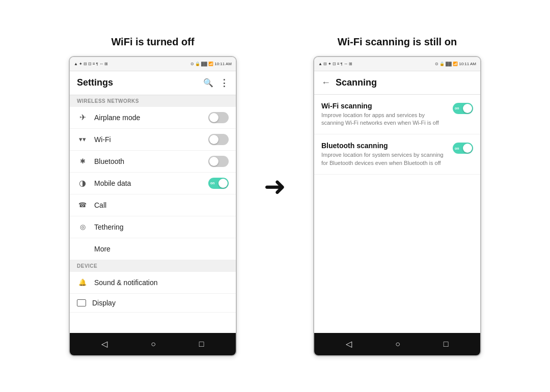 This screenshot has height=392, width=550. What do you see at coordinates (218, 161) in the screenshot?
I see `bluetooth-toggle` at bounding box center [218, 161].